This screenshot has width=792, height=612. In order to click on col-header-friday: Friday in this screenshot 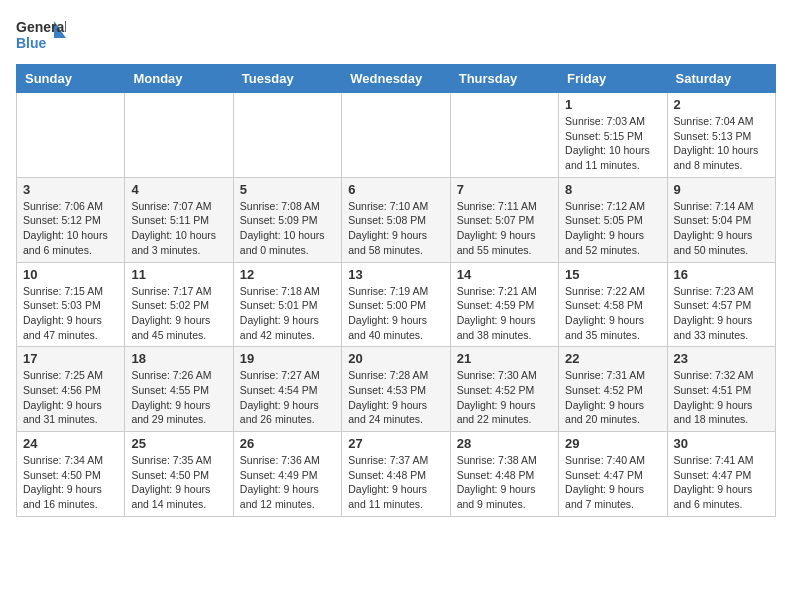, I will do `click(613, 79)`.